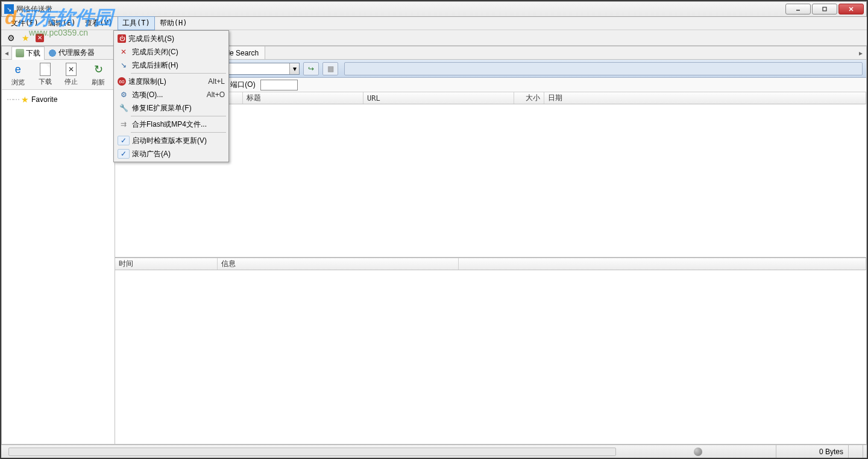  Describe the element at coordinates (58, 267) in the screenshot. I see `tree-view: ⋯⋯ ★ Favorite` at that location.